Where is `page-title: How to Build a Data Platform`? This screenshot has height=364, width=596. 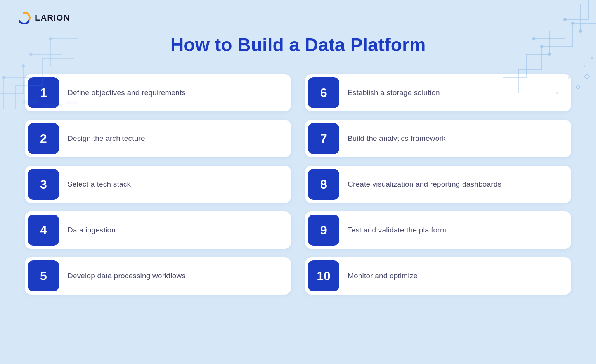
page-title: How to Build a Data Platform is located at coordinates (298, 45).